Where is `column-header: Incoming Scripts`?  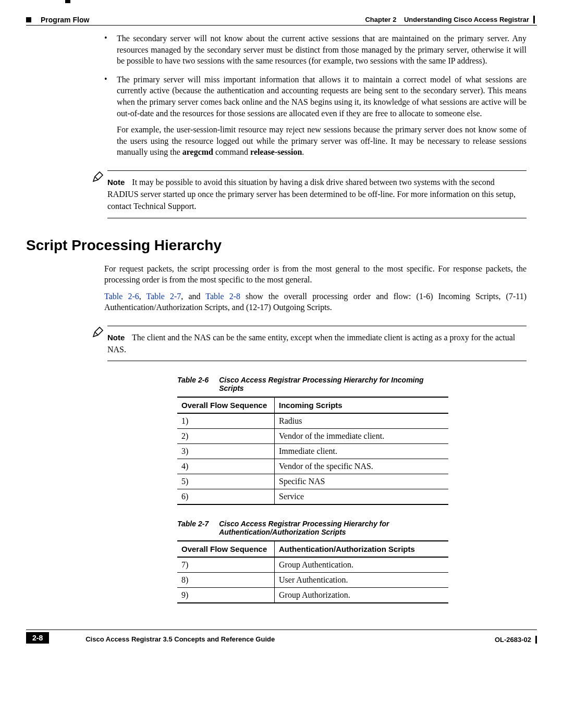
column-header: Incoming Scripts is located at coordinates (362, 405).